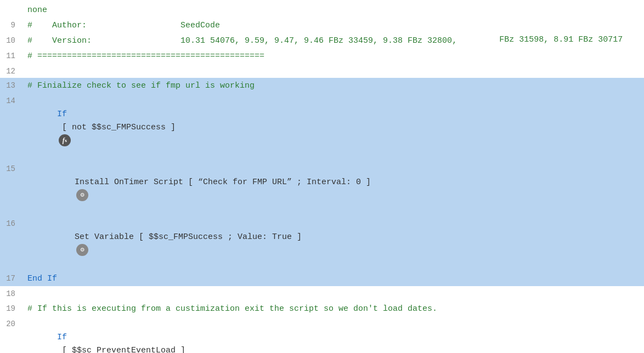  I want to click on code-line-12: 12, so click(322, 71).